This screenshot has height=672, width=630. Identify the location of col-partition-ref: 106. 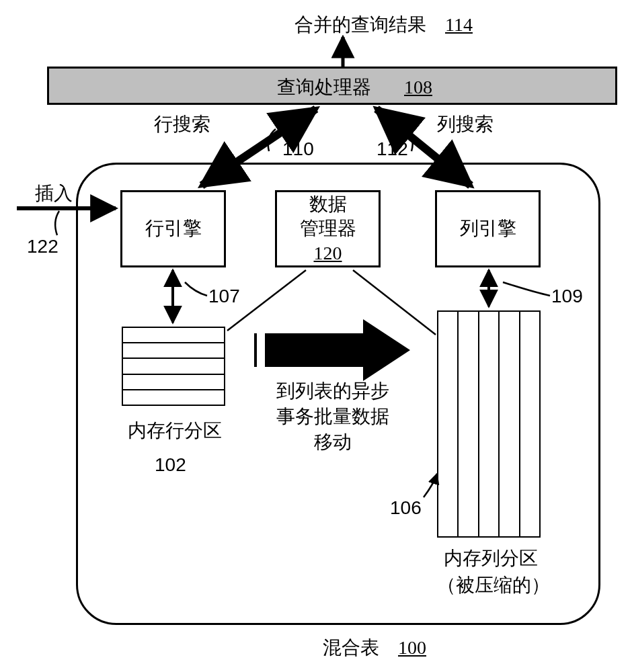
(406, 508).